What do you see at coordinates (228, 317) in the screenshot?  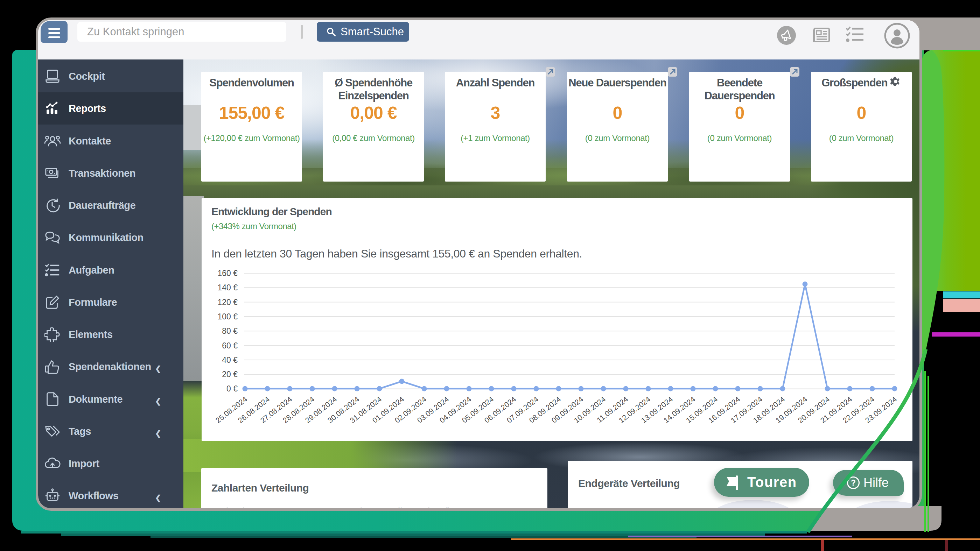 I see `svg-text: 100 €` at bounding box center [228, 317].